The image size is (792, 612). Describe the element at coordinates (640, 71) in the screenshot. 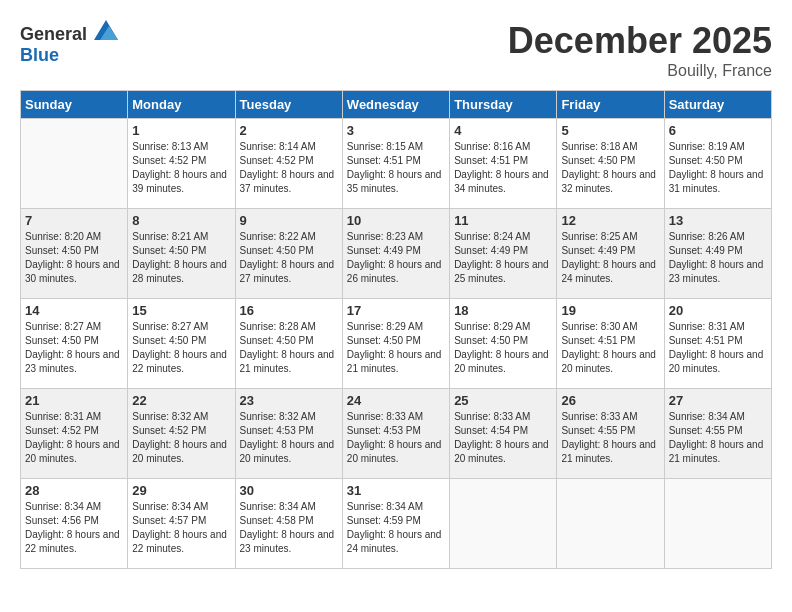

I see `location-subtitle: Bouilly, France` at that location.